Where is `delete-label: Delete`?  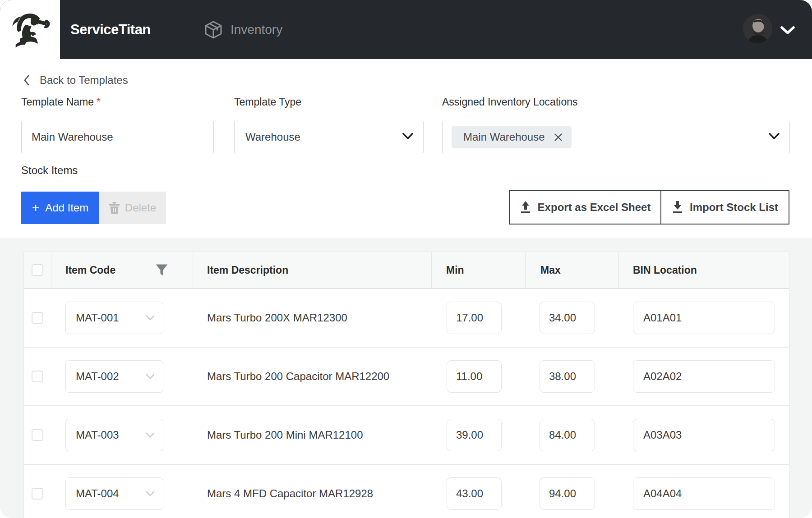
delete-label: Delete is located at coordinates (141, 208).